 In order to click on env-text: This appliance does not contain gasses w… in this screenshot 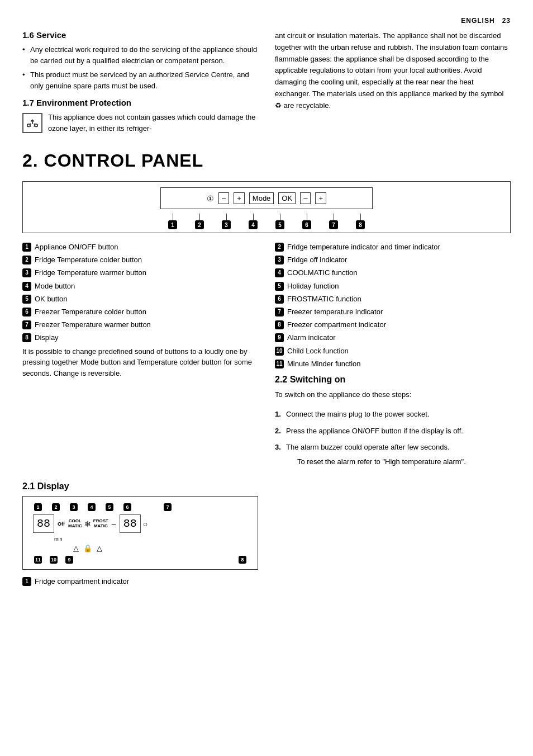, I will do `click(153, 123)`.